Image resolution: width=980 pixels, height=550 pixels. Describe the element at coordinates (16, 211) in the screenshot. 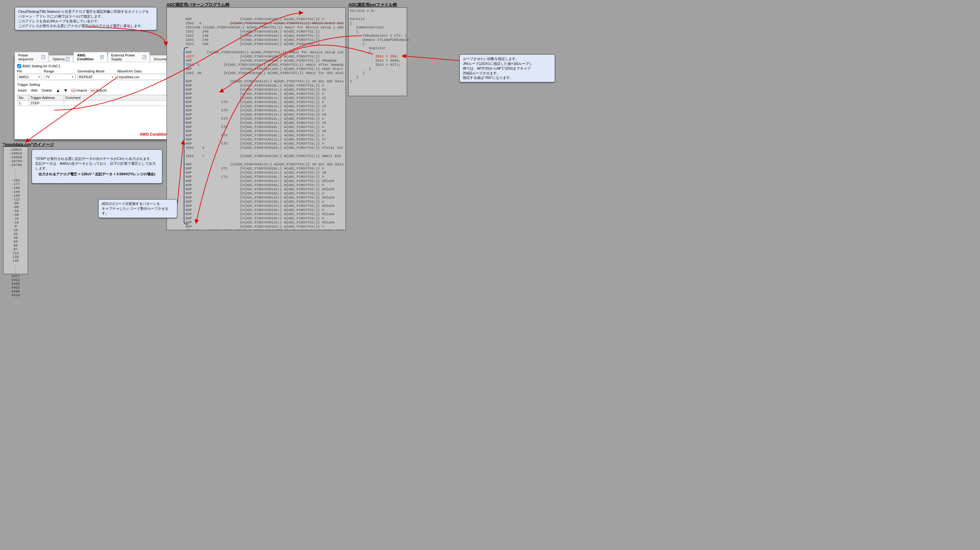

I see `csv-value: -64` at that location.